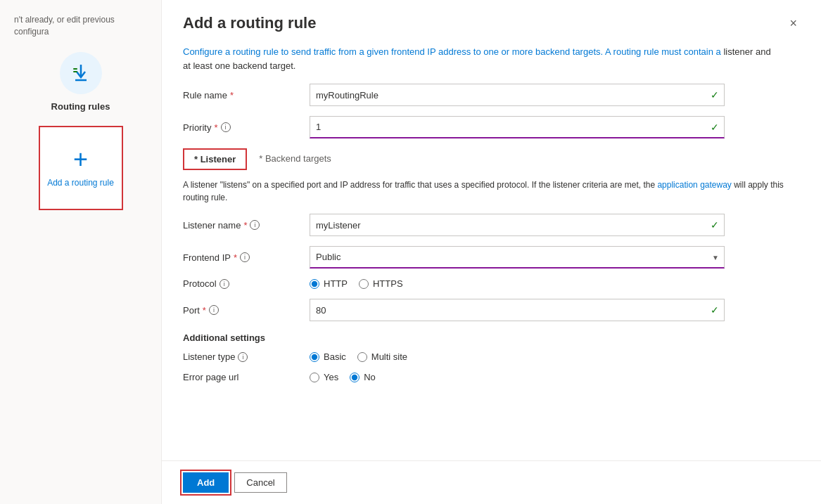 The image size is (821, 504). I want to click on required-star: *, so click(232, 96).